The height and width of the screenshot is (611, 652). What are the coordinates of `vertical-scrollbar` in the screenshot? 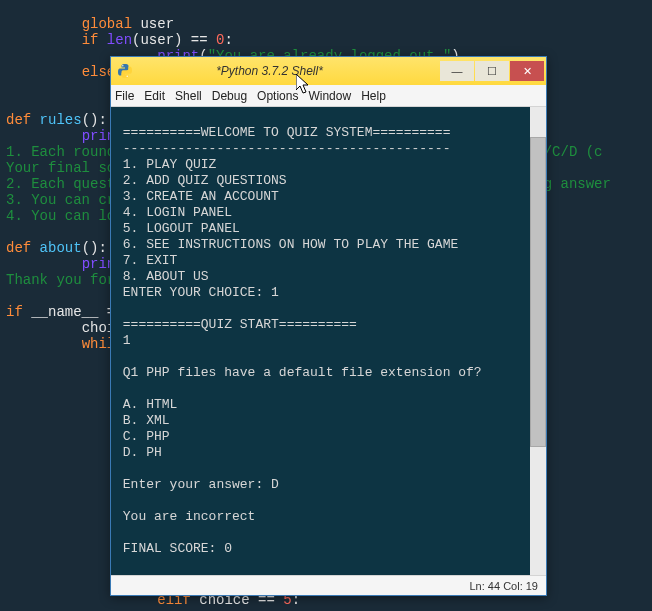 It's located at (538, 341).